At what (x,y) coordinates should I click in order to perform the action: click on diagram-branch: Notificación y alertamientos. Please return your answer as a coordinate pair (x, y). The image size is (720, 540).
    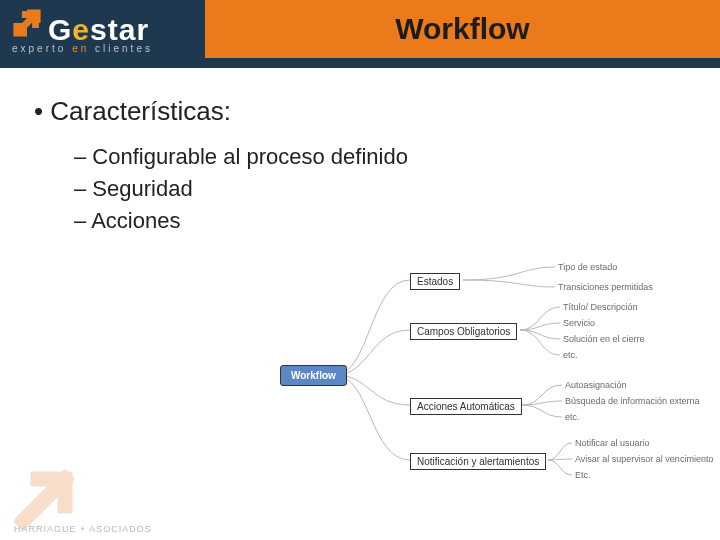
    Looking at the image, I should click on (478, 462).